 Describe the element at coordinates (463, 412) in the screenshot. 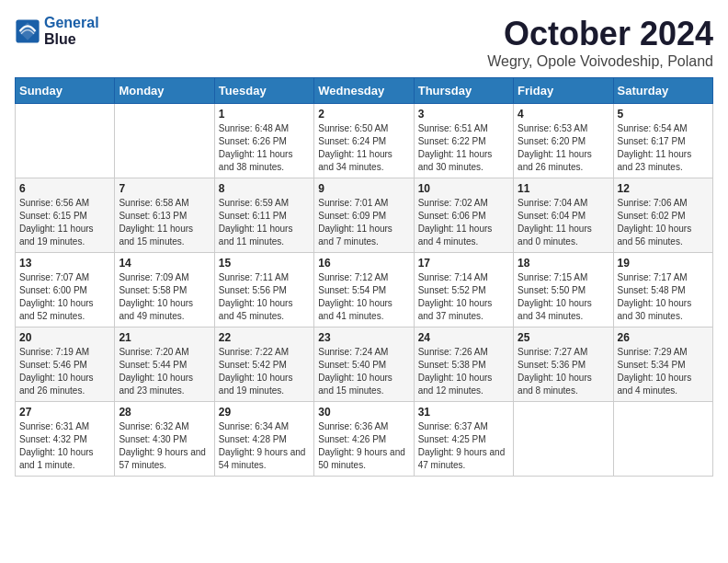

I see `day-number: 31` at that location.